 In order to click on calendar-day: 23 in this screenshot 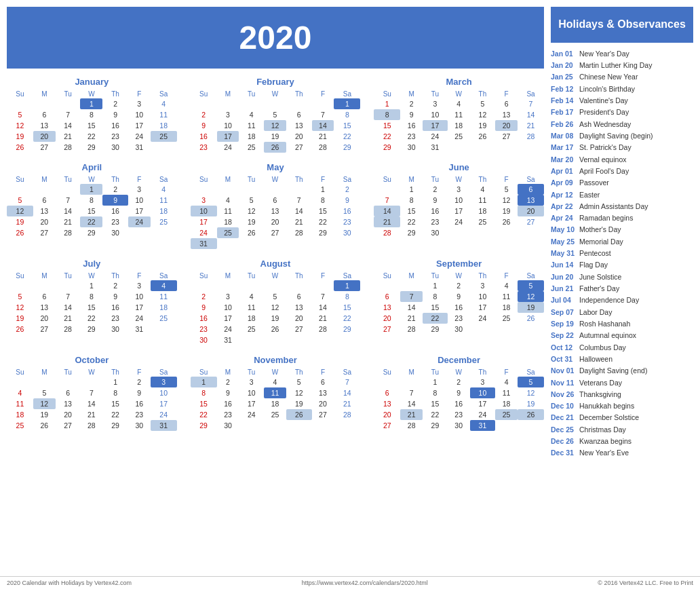, I will do `click(203, 147)`.